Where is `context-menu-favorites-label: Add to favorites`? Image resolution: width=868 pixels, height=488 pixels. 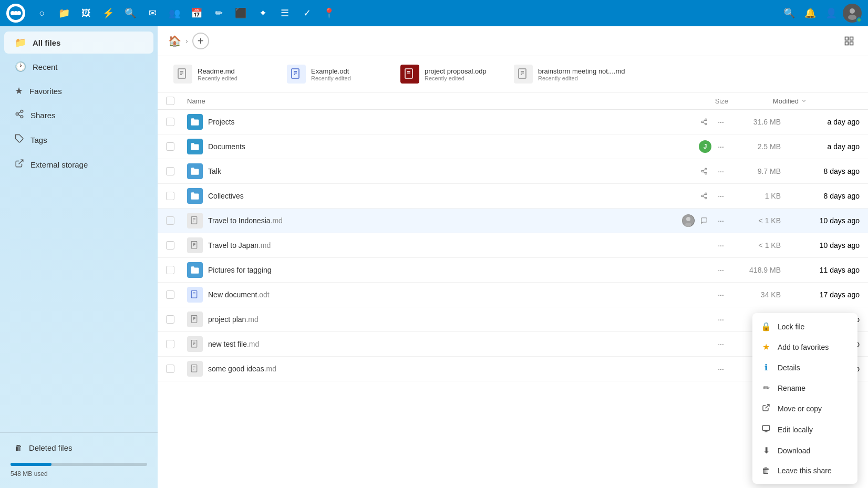
context-menu-favorites-label: Add to favorites is located at coordinates (803, 347).